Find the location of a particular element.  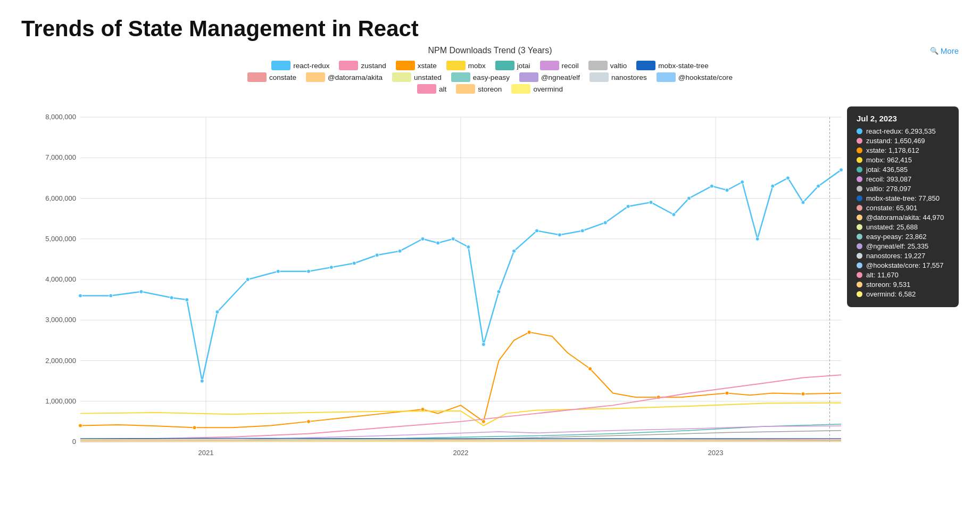

legend-item-alt: alt is located at coordinates (432, 89).